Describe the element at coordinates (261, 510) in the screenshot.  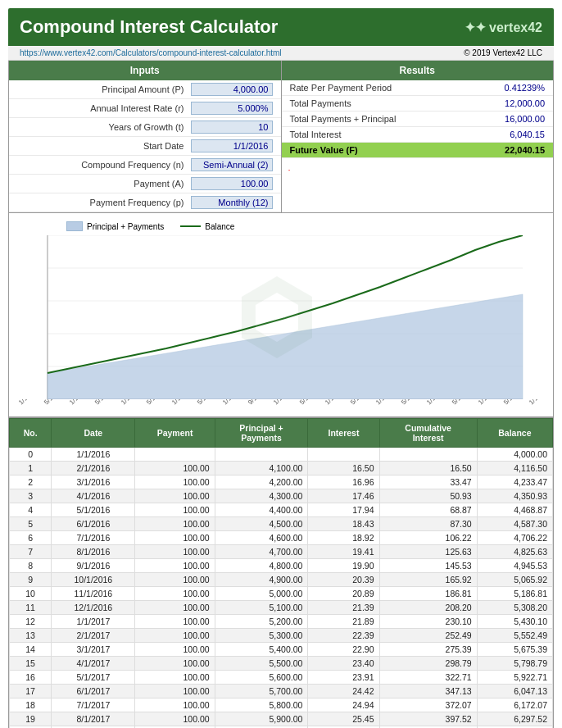
I see `table-cell: 4,400.00` at that location.